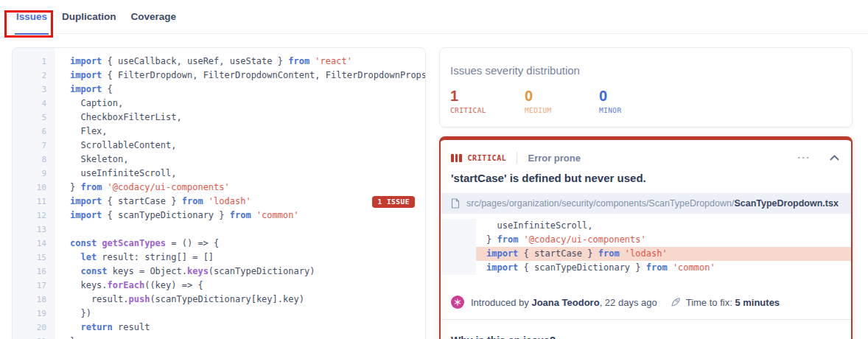 The image size is (868, 339). What do you see at coordinates (34, 230) in the screenshot?
I see `line-number: 13` at bounding box center [34, 230].